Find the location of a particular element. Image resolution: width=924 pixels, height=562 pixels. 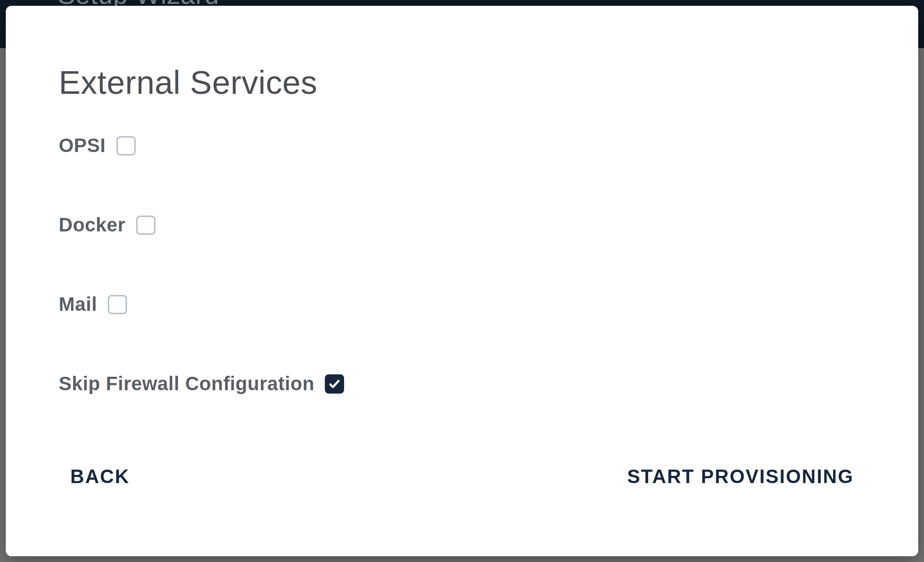

option-opsi-checkbox is located at coordinates (126, 146).